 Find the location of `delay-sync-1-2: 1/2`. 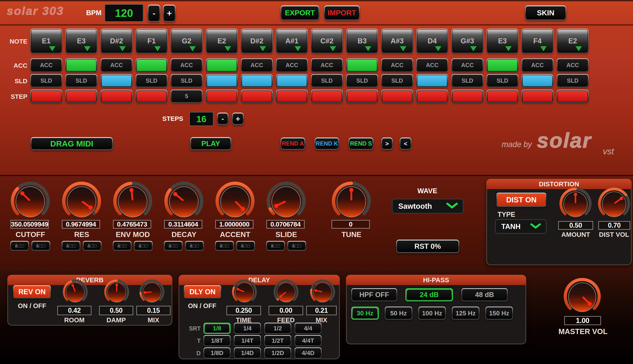

delay-sync-1-2: 1/2 is located at coordinates (278, 328).